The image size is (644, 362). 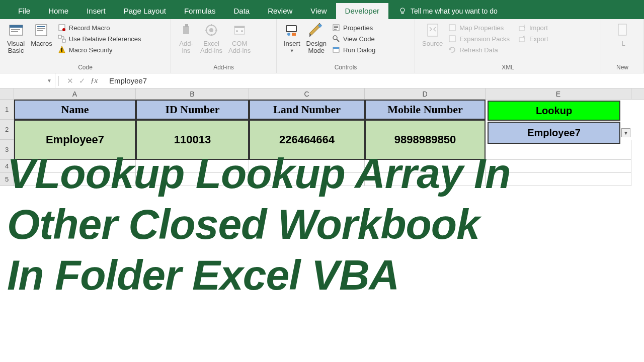 What do you see at coordinates (16, 47) in the screenshot?
I see `visual-basic-label: Visual Basic` at bounding box center [16, 47].